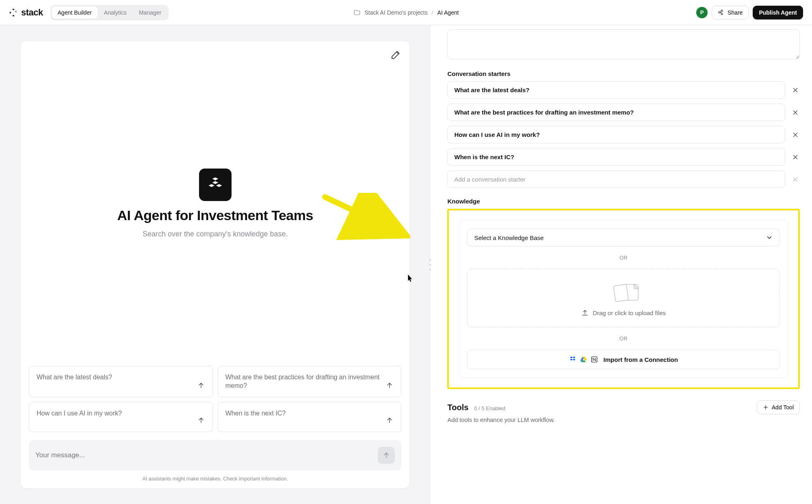 The width and height of the screenshot is (812, 504). I want to click on share-button: Share, so click(730, 13).